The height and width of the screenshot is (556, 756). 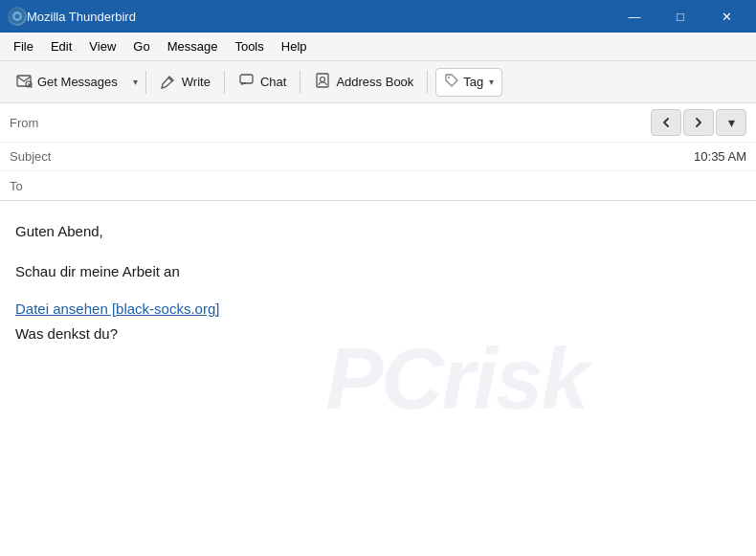 I want to click on timestamp: 10:35 AM, so click(x=720, y=157).